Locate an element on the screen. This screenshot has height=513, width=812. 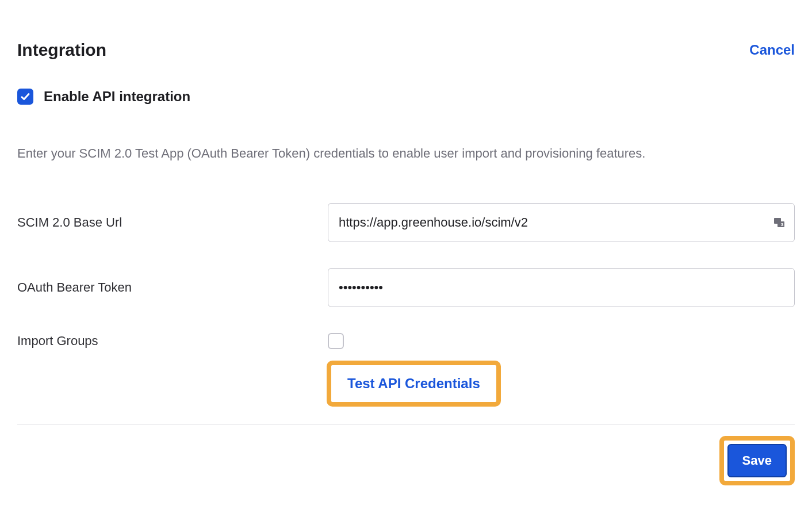
enable-api-row: Enable API integration is located at coordinates (406, 97).